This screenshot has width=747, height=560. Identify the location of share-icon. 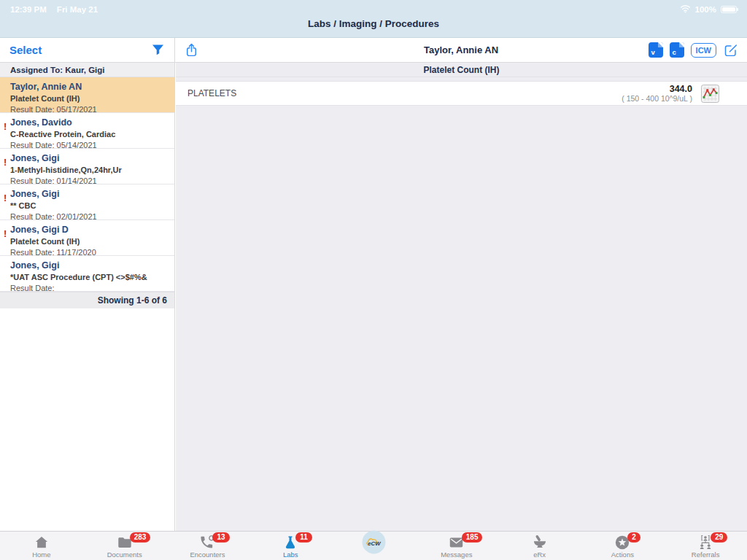
(191, 50).